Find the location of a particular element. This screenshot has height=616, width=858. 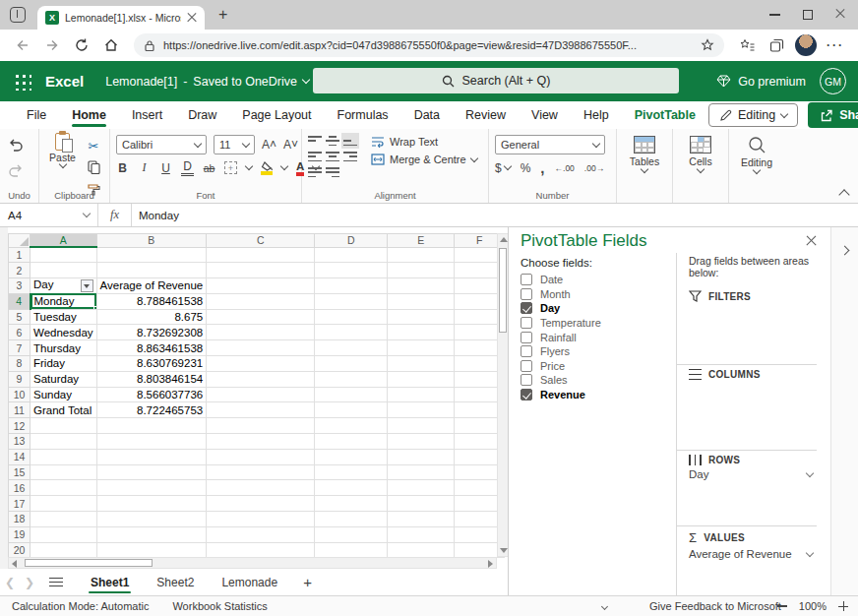

profile-avatar is located at coordinates (806, 45).